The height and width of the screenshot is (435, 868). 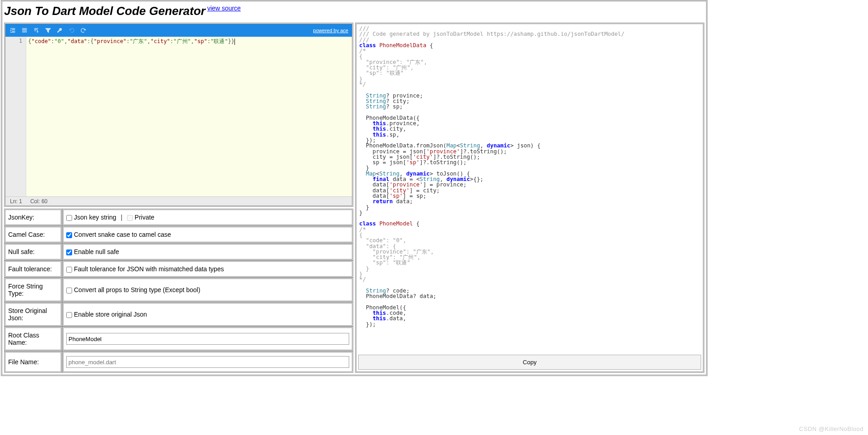 What do you see at coordinates (60, 30) in the screenshot?
I see `wrench-icon` at bounding box center [60, 30].